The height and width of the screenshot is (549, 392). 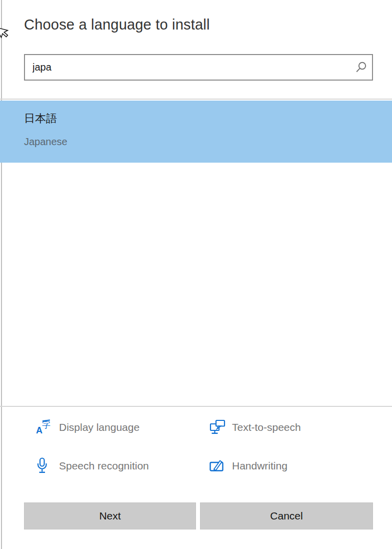 What do you see at coordinates (196, 406) in the screenshot?
I see `legend-divider` at bounding box center [196, 406].